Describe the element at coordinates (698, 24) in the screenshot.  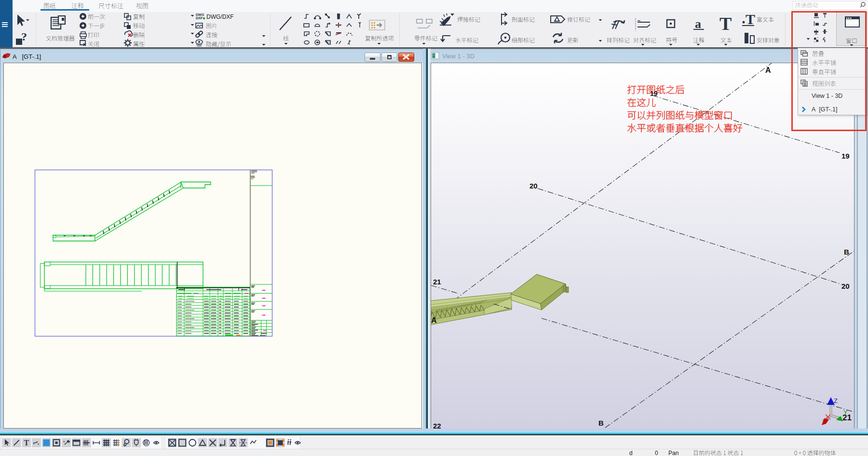
I see `svg-text: a` at that location.